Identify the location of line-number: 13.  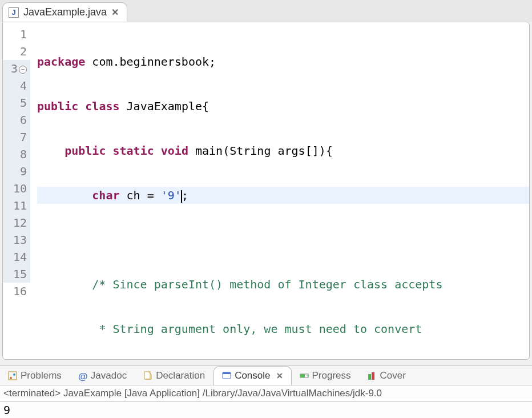
(17, 240).